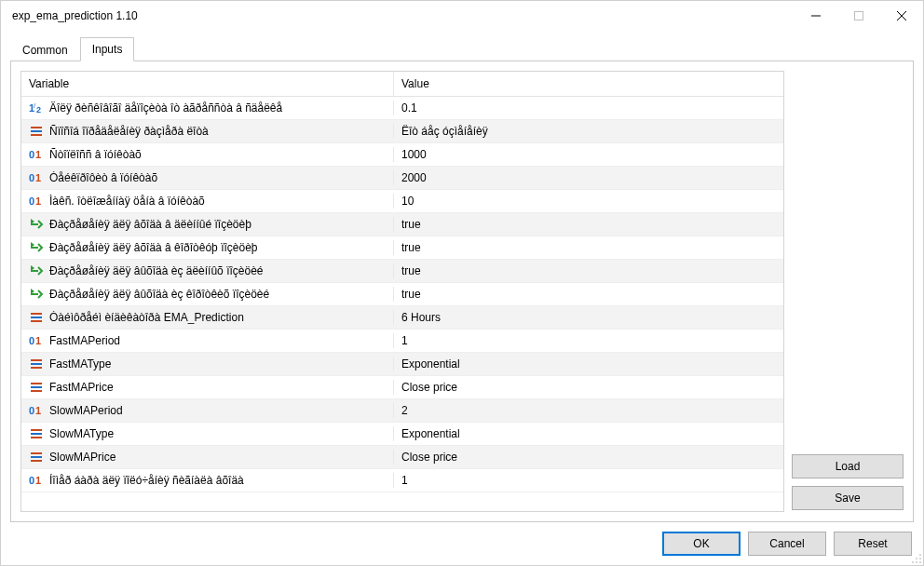 This screenshot has height=566, width=924. I want to click on value-cell: 0.1, so click(589, 108).